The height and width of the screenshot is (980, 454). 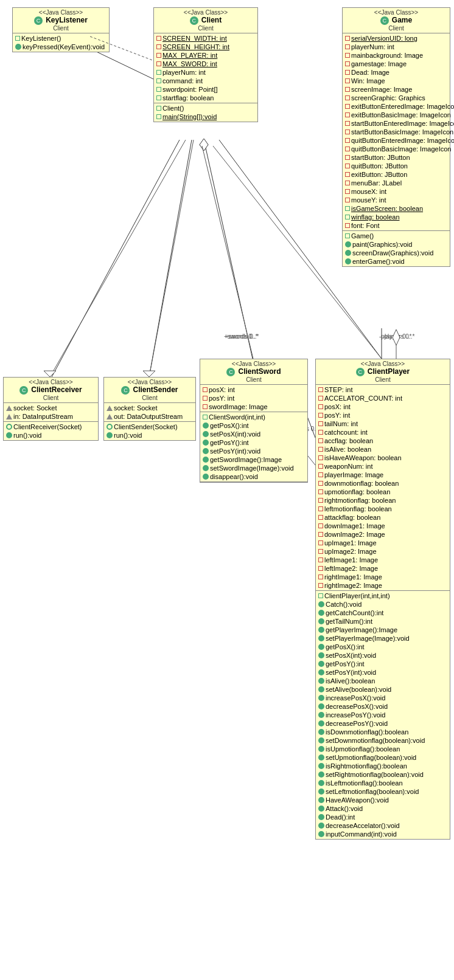 I want to click on member-downimage1: downImage1: Image, so click(x=383, y=526).